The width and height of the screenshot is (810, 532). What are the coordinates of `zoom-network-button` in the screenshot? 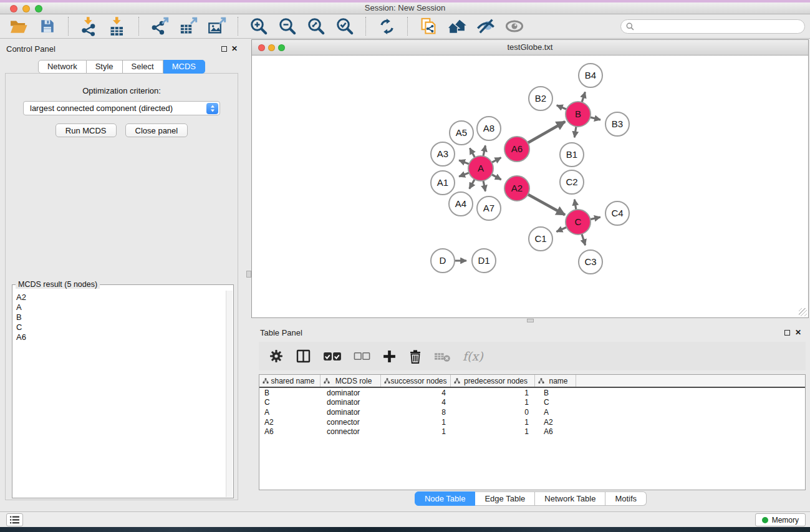 It's located at (282, 47).